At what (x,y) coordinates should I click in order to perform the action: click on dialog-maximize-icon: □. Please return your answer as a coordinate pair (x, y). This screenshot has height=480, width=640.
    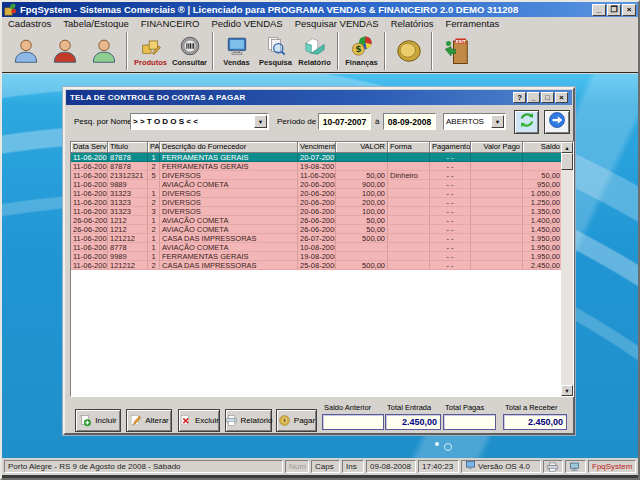
    Looking at the image, I should click on (548, 98).